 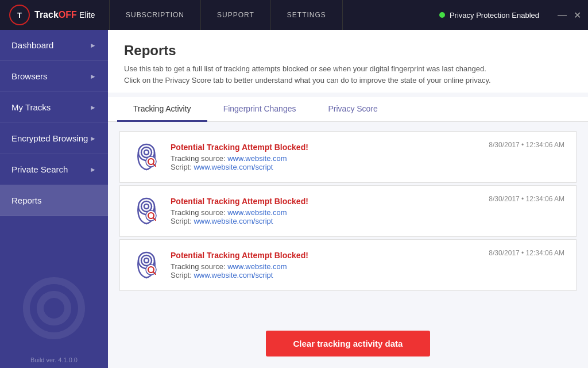 What do you see at coordinates (55, 15) in the screenshot?
I see `logo-area: T TrackOFF Elite` at bounding box center [55, 15].